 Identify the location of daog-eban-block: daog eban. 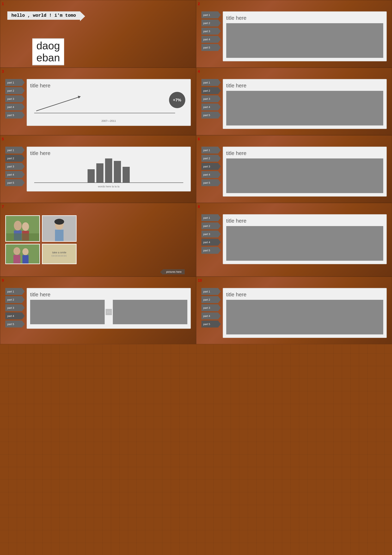
(48, 52).